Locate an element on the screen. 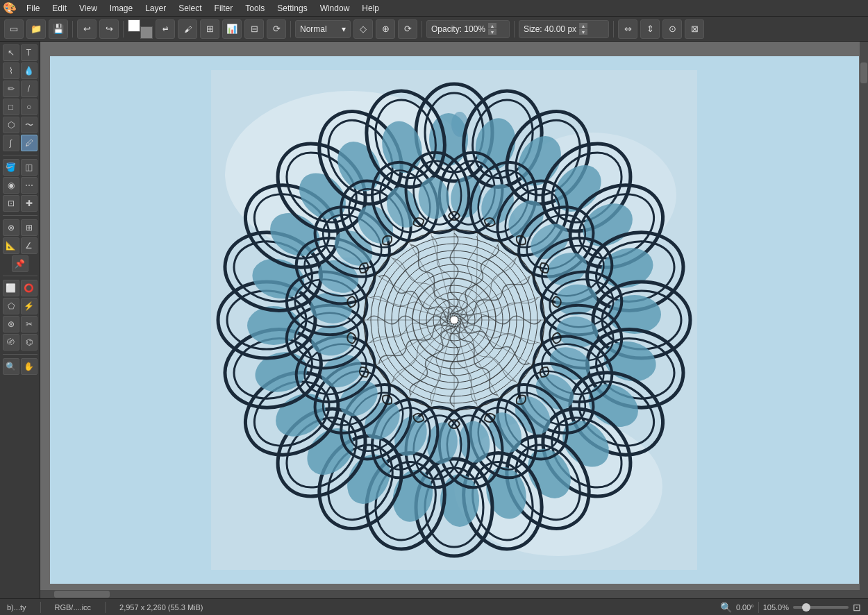  horizontal-scrollbar is located at coordinates (454, 594).